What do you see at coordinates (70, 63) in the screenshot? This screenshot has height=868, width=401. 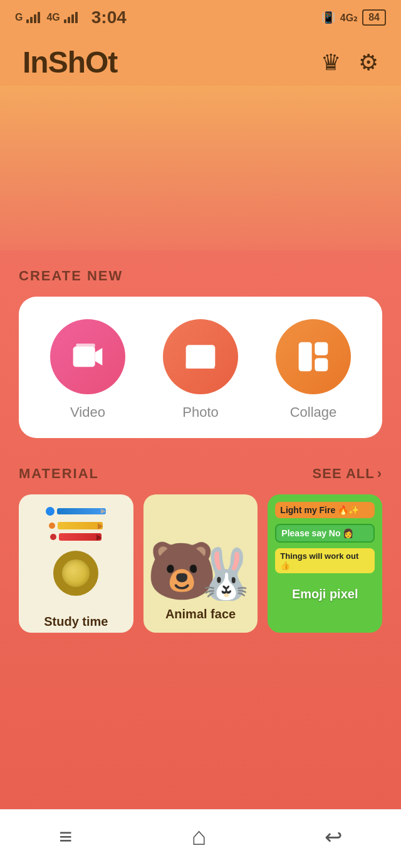 I see `app-logo: InShOt` at bounding box center [70, 63].